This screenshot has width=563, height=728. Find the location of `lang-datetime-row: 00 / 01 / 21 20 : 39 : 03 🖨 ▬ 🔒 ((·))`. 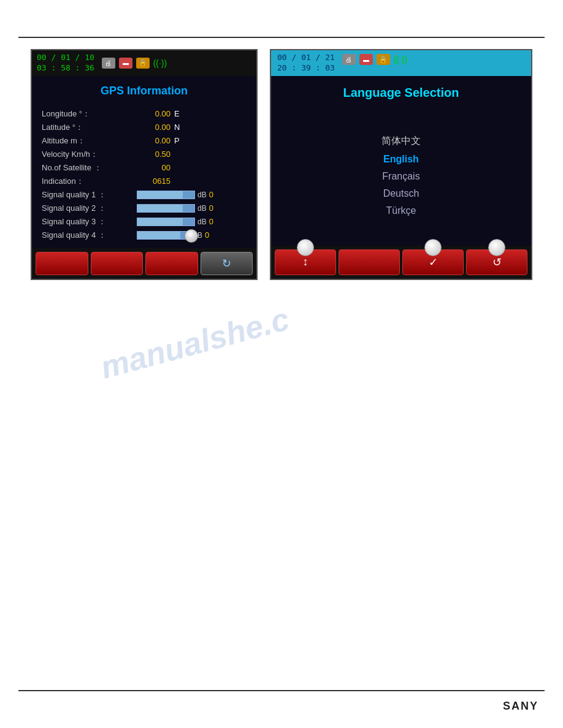

lang-datetime-row: 00 / 01 / 21 20 : 39 : 03 🖨 ▬ 🔒 ((·)) is located at coordinates (401, 63).